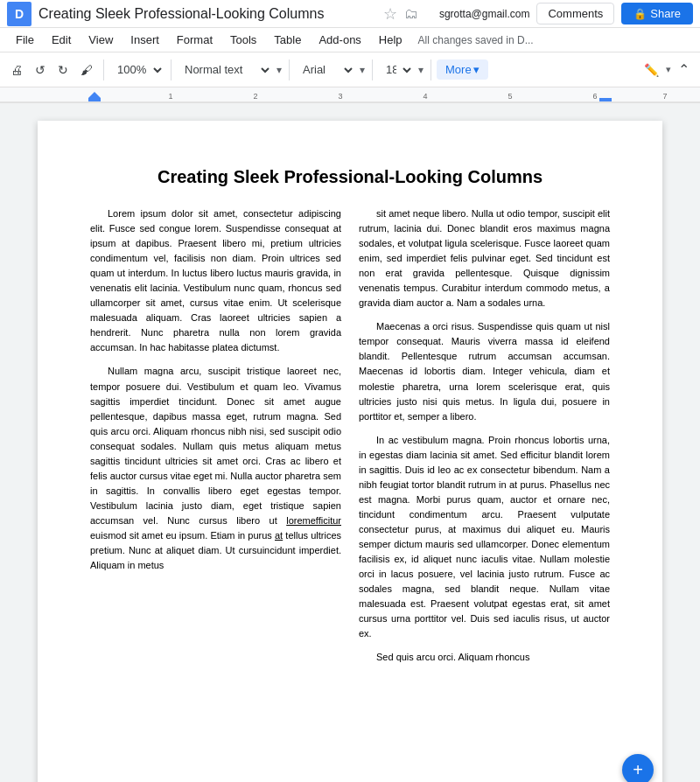 Image resolution: width=700 pixels, height=782 pixels. Describe the element at coordinates (24, 40) in the screenshot. I see `menu-file: File` at that location.